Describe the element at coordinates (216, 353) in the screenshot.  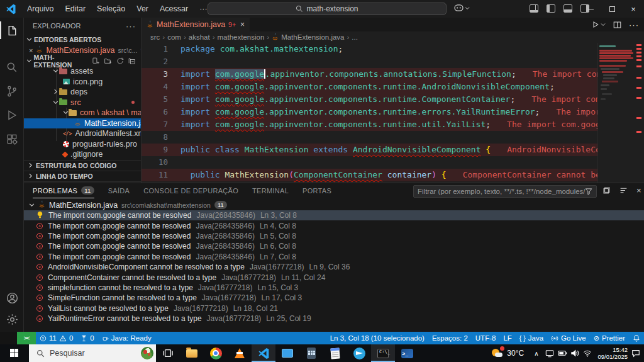
I see `chrome-button` at that location.